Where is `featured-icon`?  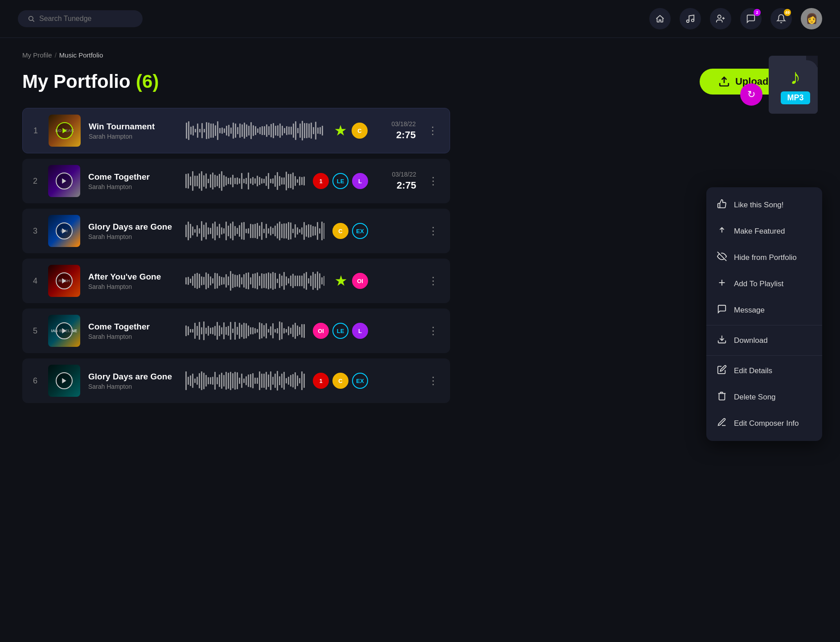 featured-icon is located at coordinates (722, 231).